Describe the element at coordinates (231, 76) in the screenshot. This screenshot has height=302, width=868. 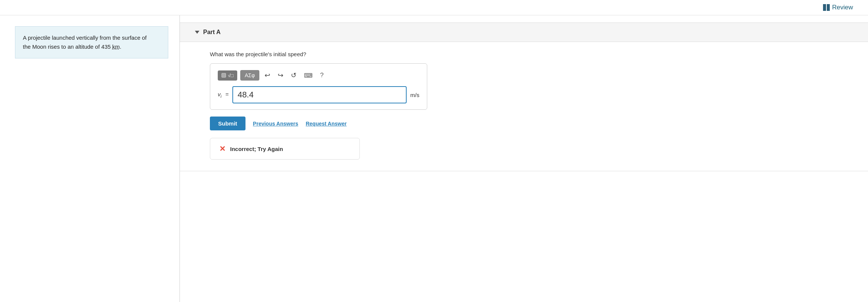
I see `sqrt-symbol: √□` at that location.